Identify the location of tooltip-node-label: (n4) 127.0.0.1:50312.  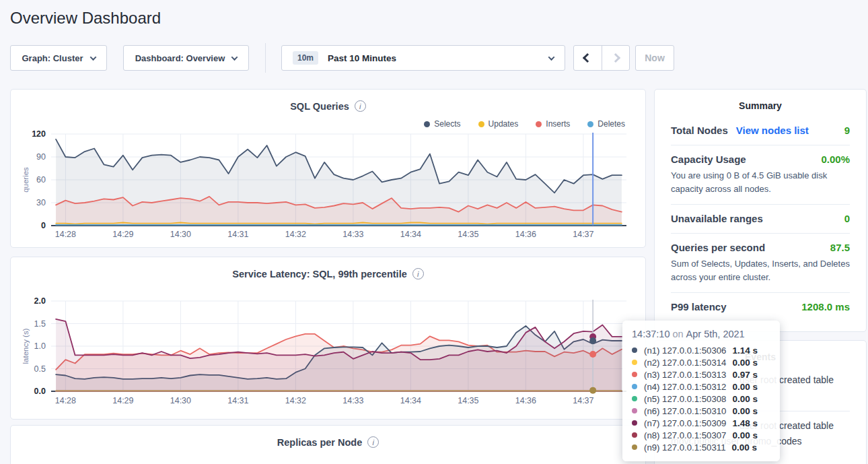
(685, 387).